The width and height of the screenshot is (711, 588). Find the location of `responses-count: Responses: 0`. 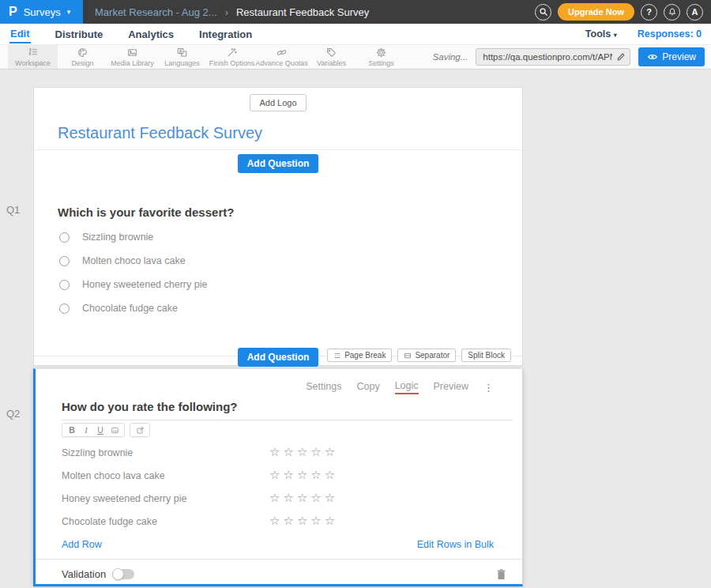

responses-count: Responses: 0 is located at coordinates (670, 34).